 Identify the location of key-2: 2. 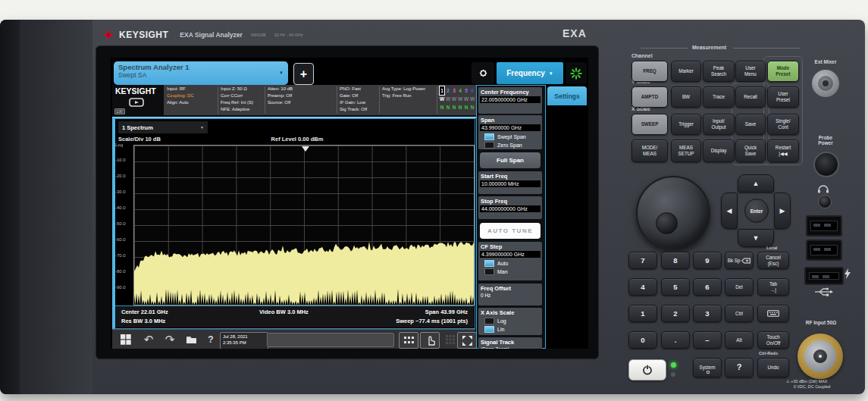
(675, 314).